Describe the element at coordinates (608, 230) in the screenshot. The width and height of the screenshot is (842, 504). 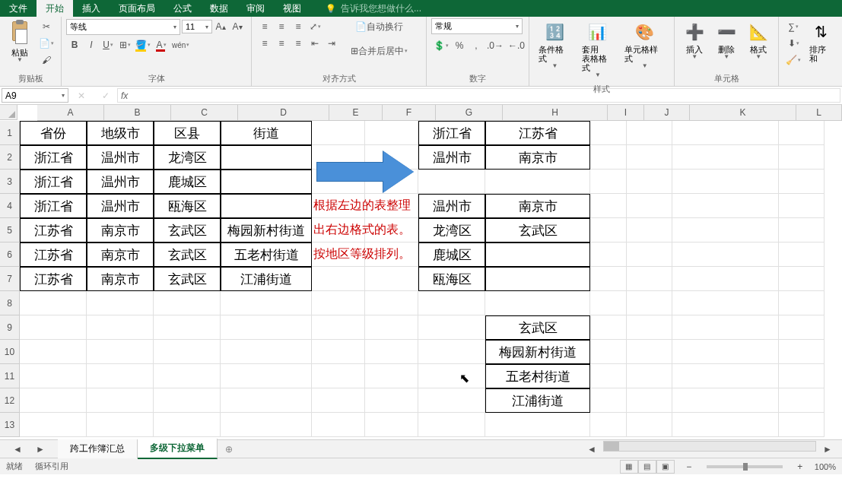
I see `cell-I5` at that location.